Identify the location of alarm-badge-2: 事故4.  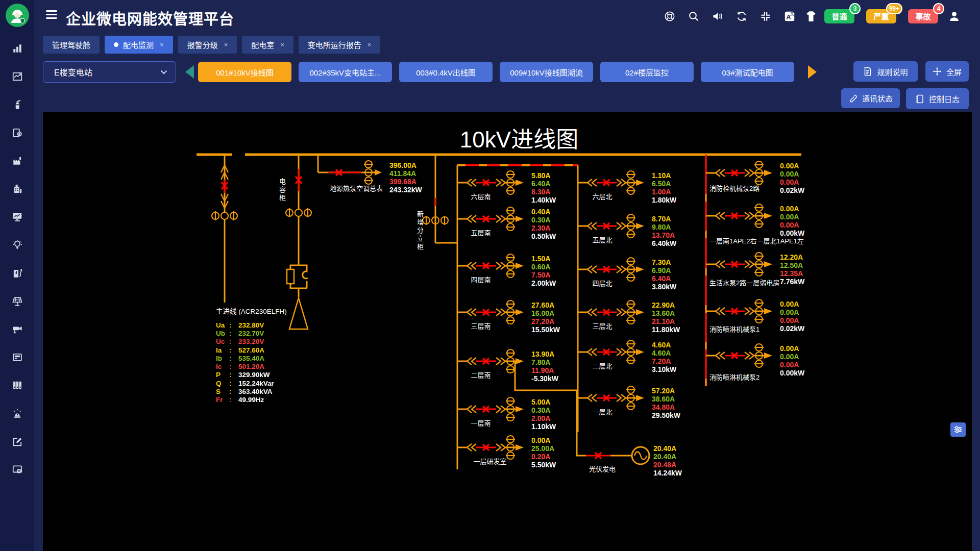
(923, 16).